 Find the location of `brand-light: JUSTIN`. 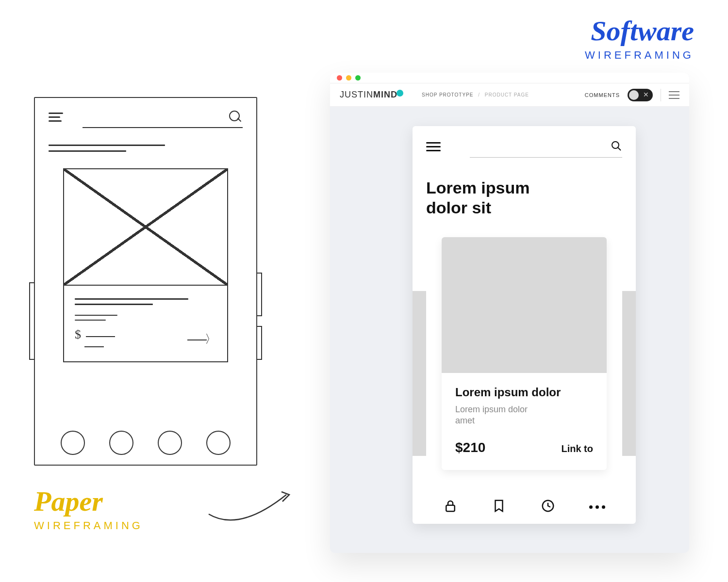

brand-light: JUSTIN is located at coordinates (356, 95).